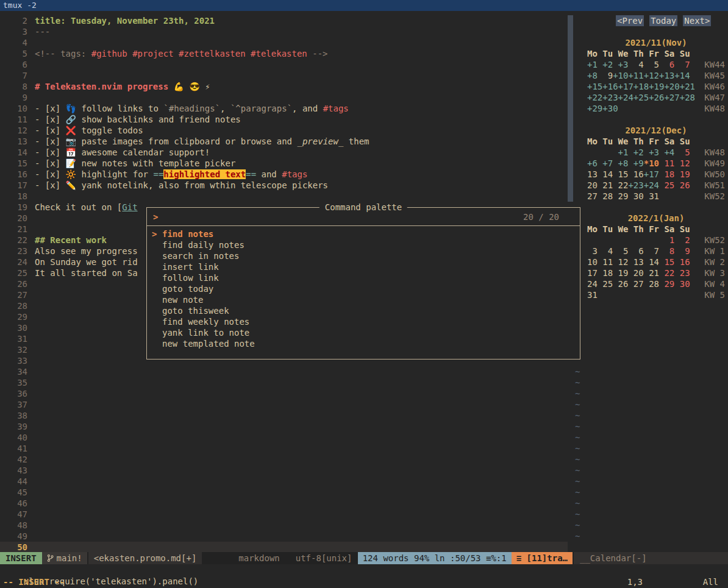 This screenshot has width=728, height=588. Describe the element at coordinates (715, 251) in the screenshot. I see `calendar-week-number: KW 1` at that location.